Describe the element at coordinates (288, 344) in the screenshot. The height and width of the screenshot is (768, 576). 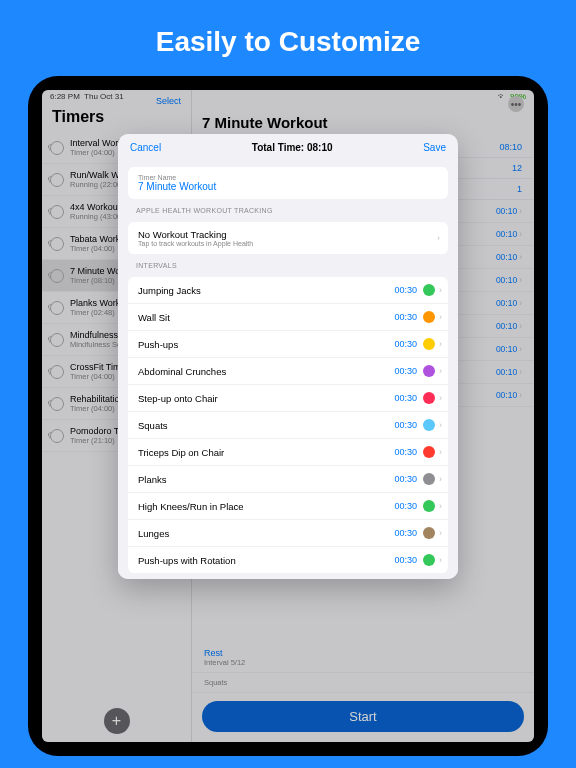
I see `interval-row: Push-ups00:30›` at that location.